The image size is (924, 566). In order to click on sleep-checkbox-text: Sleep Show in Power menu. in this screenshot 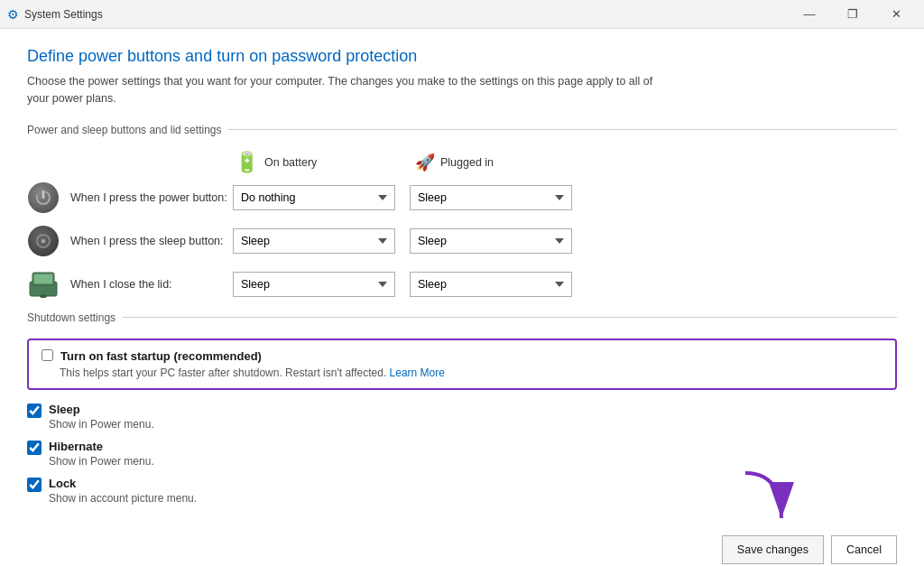, I will do `click(101, 417)`.